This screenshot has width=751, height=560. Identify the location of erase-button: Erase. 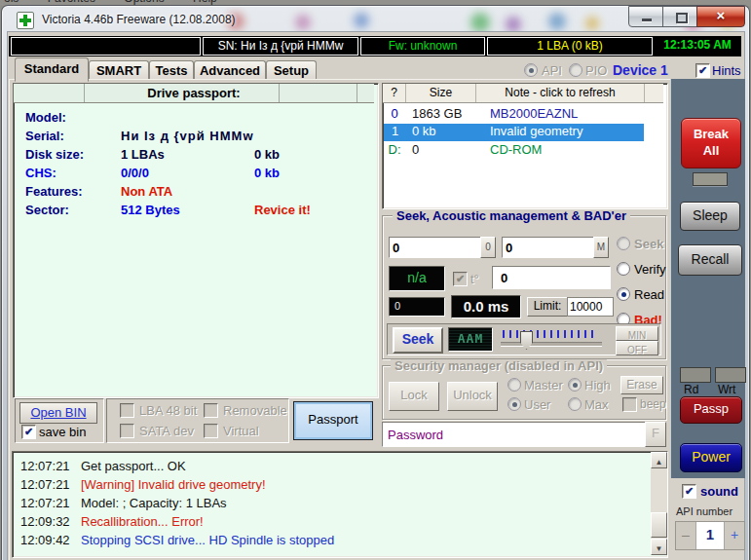
(642, 386).